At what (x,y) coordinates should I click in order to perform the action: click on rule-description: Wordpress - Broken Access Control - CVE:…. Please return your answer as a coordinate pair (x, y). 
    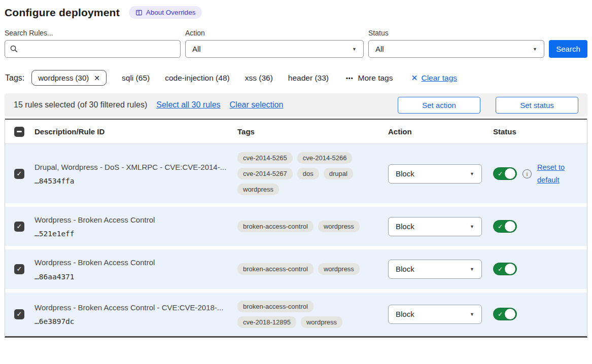
    Looking at the image, I should click on (131, 308).